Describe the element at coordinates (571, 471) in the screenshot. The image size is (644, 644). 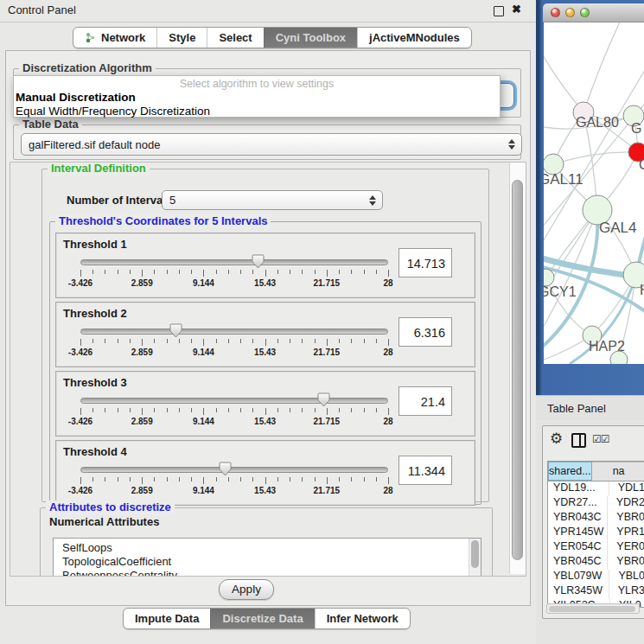
I see `column-header-shared: shared...` at that location.